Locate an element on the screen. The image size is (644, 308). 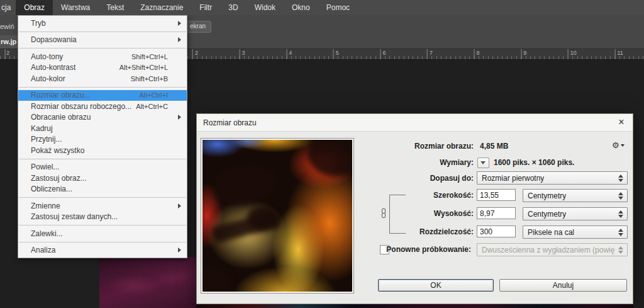
ruler-number: 4 is located at coordinates (291, 53).